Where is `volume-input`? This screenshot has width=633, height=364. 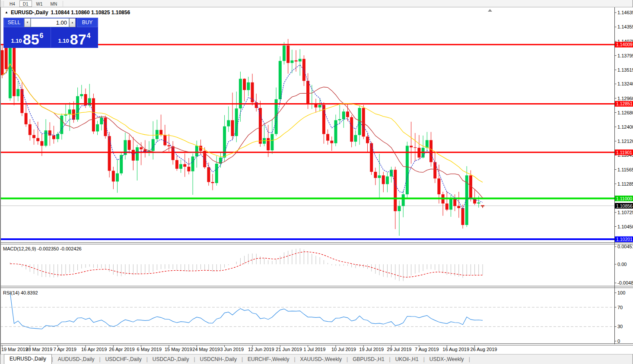 volume-input is located at coordinates (50, 22).